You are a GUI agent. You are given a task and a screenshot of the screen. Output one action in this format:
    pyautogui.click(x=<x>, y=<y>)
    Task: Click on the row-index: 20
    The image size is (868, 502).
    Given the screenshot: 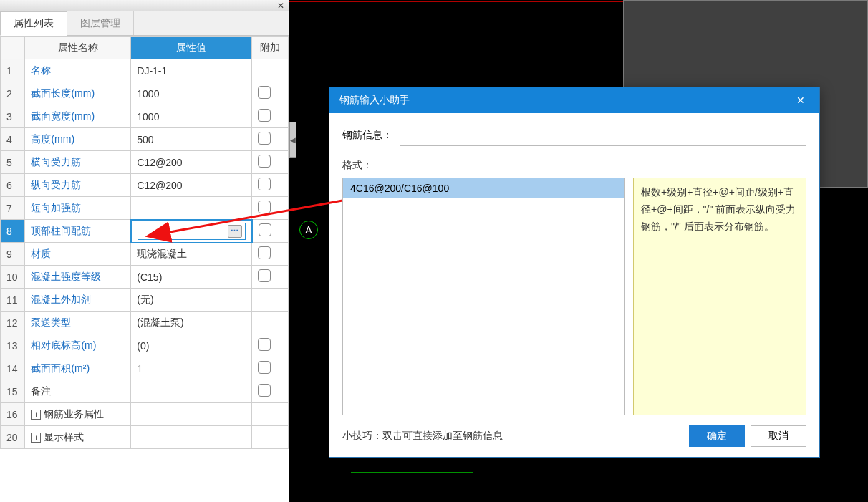 What is the action you would take?
    pyautogui.click(x=13, y=438)
    